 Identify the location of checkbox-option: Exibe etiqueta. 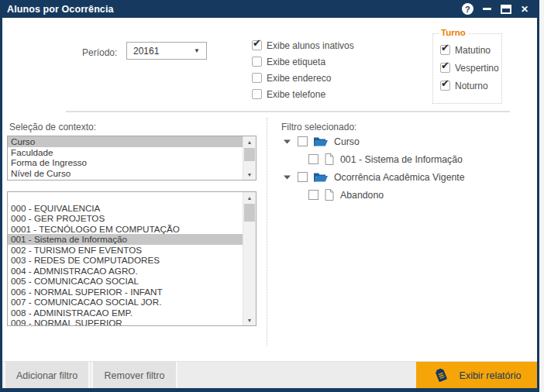
(303, 62).